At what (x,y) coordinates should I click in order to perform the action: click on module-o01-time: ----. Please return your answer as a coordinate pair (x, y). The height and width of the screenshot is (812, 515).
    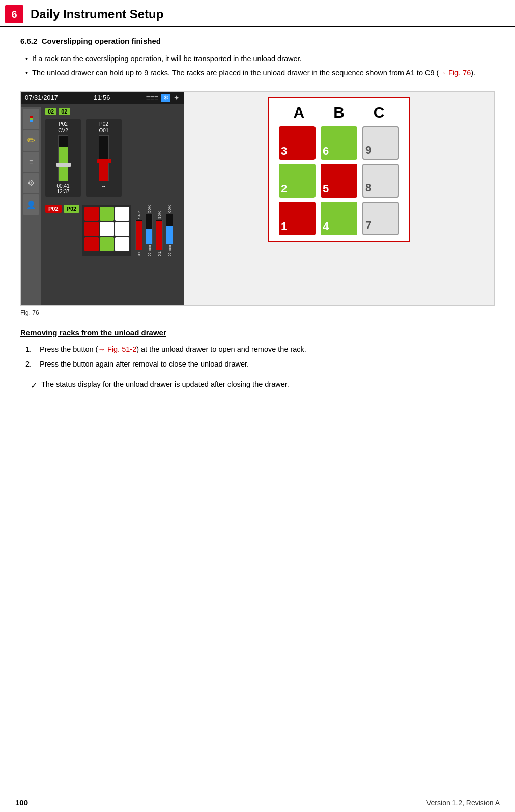
    Looking at the image, I should click on (104, 189).